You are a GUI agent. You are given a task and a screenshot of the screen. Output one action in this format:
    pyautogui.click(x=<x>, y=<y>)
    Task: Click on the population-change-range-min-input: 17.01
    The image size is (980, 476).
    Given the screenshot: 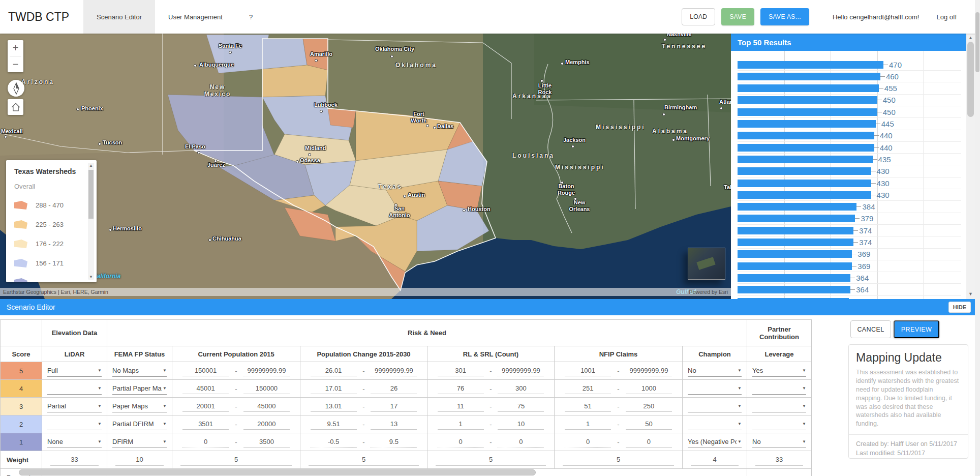 What is the action you would take?
    pyautogui.click(x=333, y=389)
    